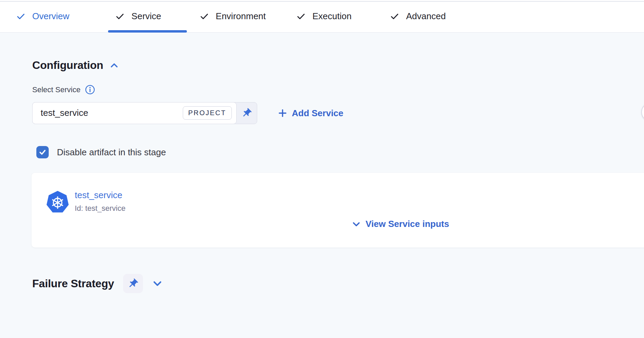  I want to click on kubernetes-icon, so click(58, 202).